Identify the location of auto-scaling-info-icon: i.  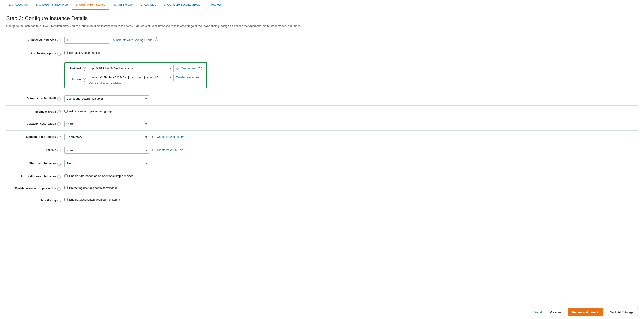
(156, 39).